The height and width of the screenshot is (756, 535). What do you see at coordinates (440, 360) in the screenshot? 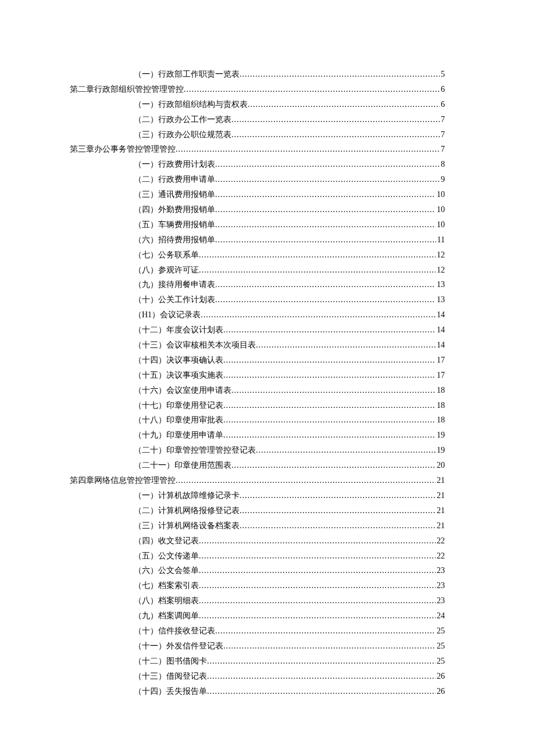
I see `toc-entry-page: 17` at bounding box center [440, 360].